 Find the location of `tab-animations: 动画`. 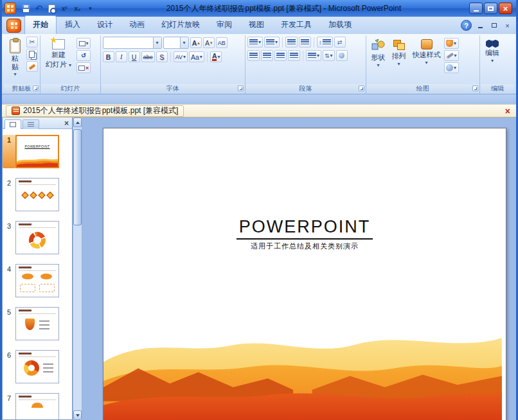

tab-animations: 动画 is located at coordinates (137, 24).